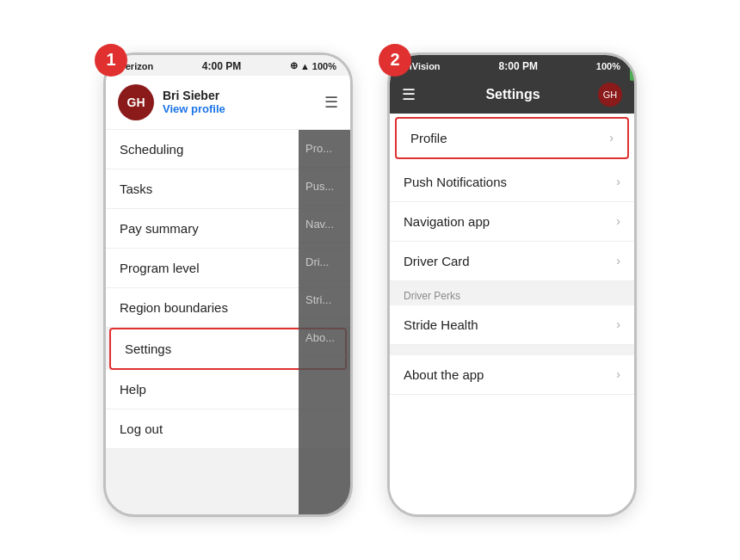 The height and width of the screenshot is (560, 740). Describe the element at coordinates (512, 95) in the screenshot. I see `settings-header: ☰ Settings GH` at that location.